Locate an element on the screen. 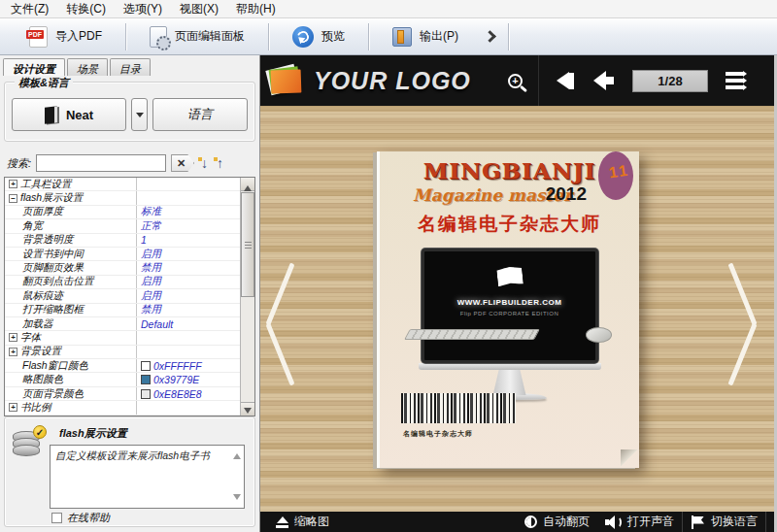  preview-button: 预览 is located at coordinates (319, 37).